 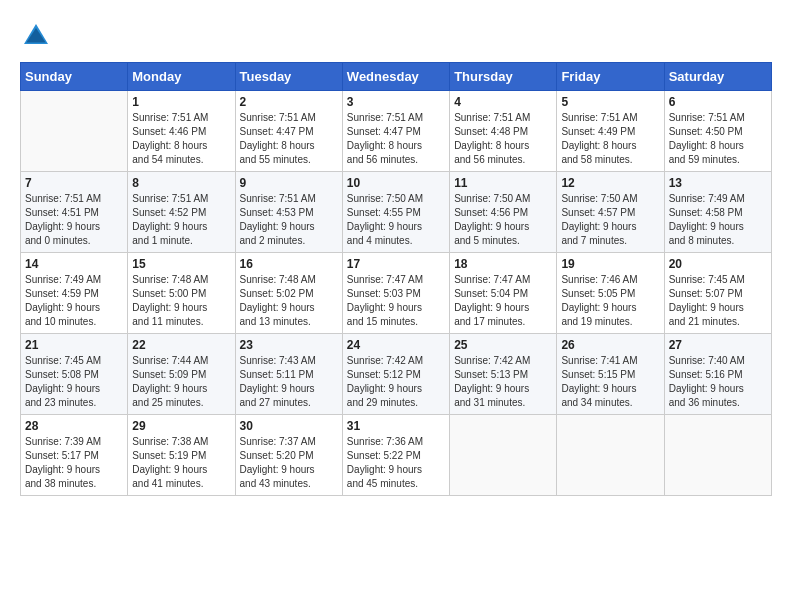 What do you see at coordinates (503, 102) in the screenshot?
I see `day-number: 4` at bounding box center [503, 102].